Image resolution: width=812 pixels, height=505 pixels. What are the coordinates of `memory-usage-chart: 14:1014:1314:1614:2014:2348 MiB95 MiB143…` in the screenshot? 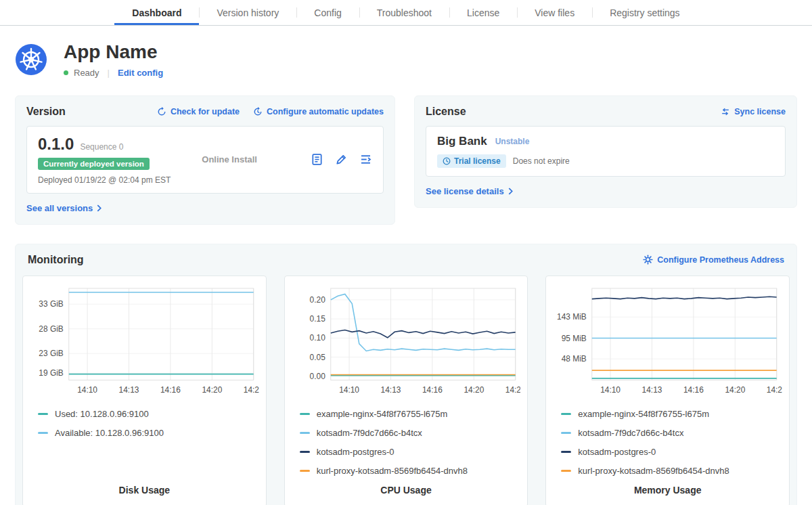 It's located at (667, 343).